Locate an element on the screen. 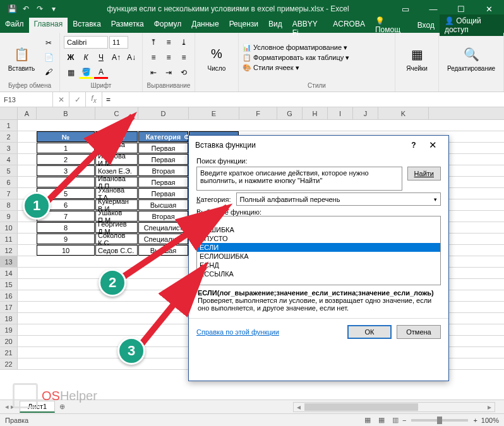 This screenshot has width=504, height=426. tab-review: Рецензи is located at coordinates (244, 25).